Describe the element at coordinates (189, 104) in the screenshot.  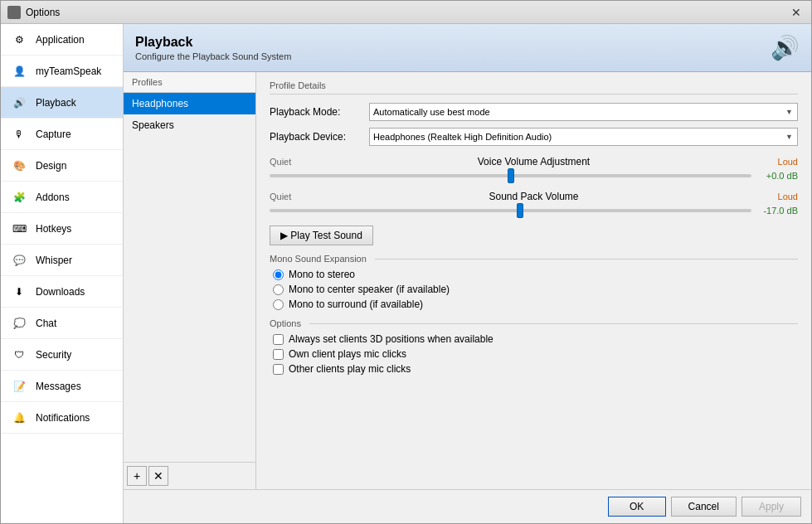
I see `profile-item-headphones: Headphones` at that location.